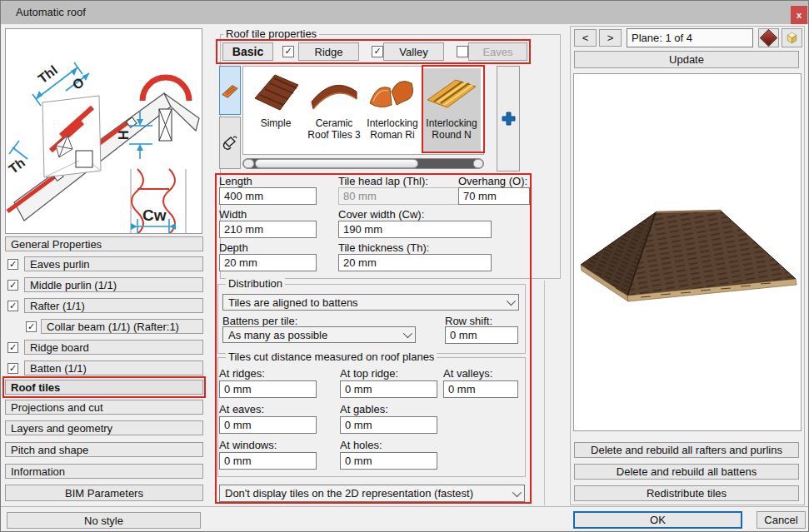  Describe the element at coordinates (610, 38) in the screenshot. I see `next-plane-button: >` at that location.